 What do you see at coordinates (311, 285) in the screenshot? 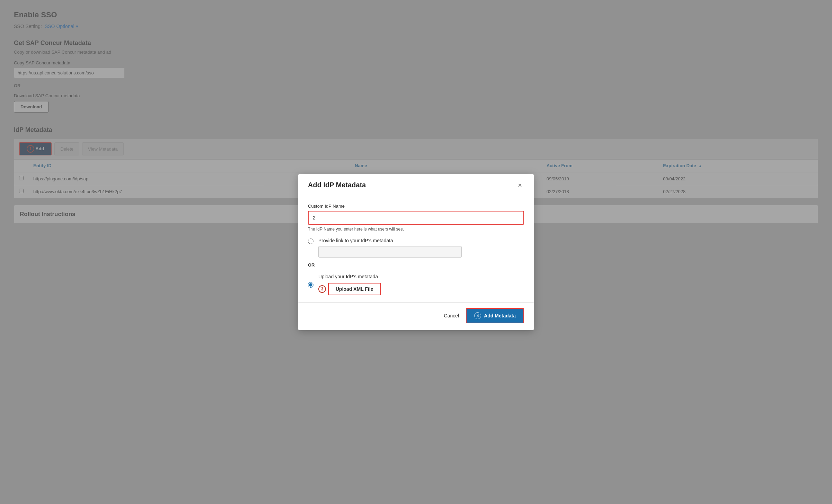
I see `radio-upload` at bounding box center [311, 285].